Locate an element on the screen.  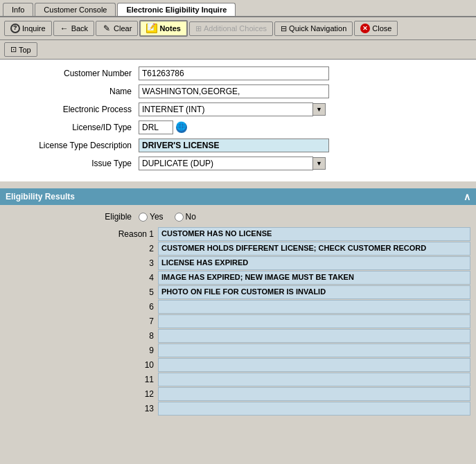
eligible-radio-group: Yes No is located at coordinates (168, 217).